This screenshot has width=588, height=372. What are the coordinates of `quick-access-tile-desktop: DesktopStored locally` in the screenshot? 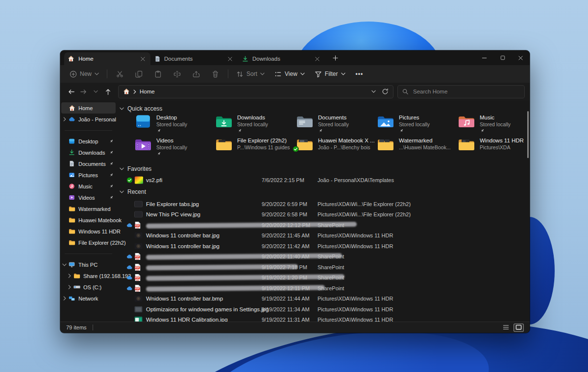 It's located at (174, 124).